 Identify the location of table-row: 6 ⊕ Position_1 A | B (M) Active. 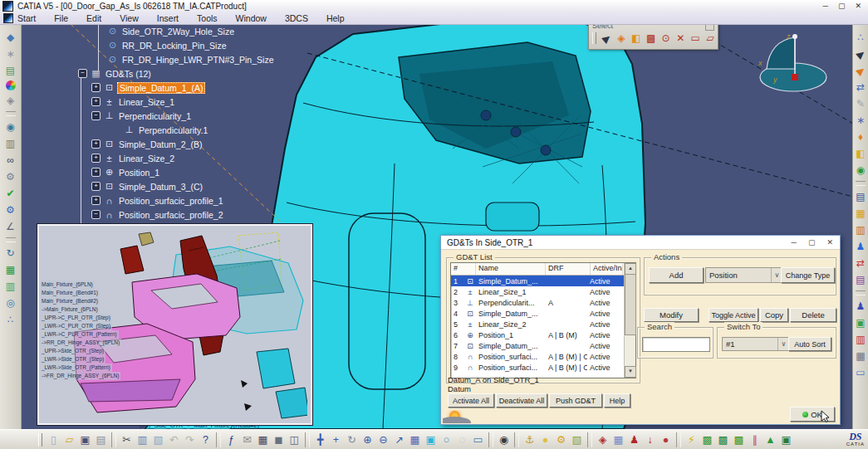
(537, 335).